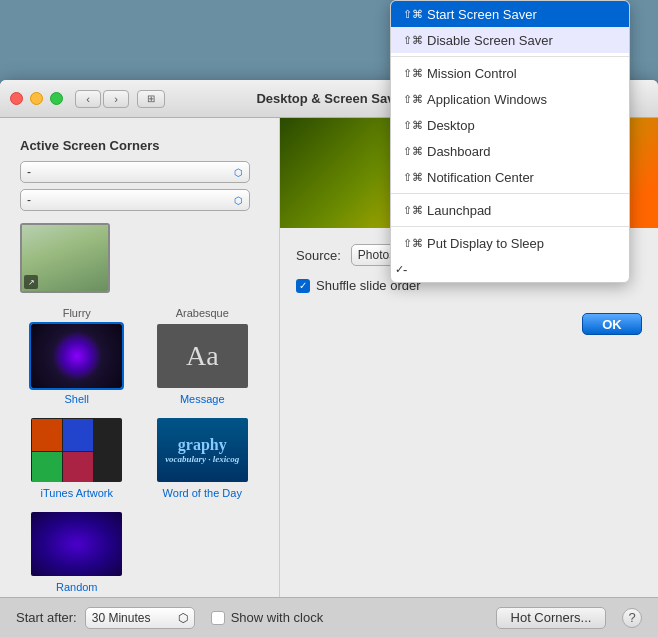 The height and width of the screenshot is (637, 658). What do you see at coordinates (36, 98) in the screenshot?
I see `minimize-button` at bounding box center [36, 98].